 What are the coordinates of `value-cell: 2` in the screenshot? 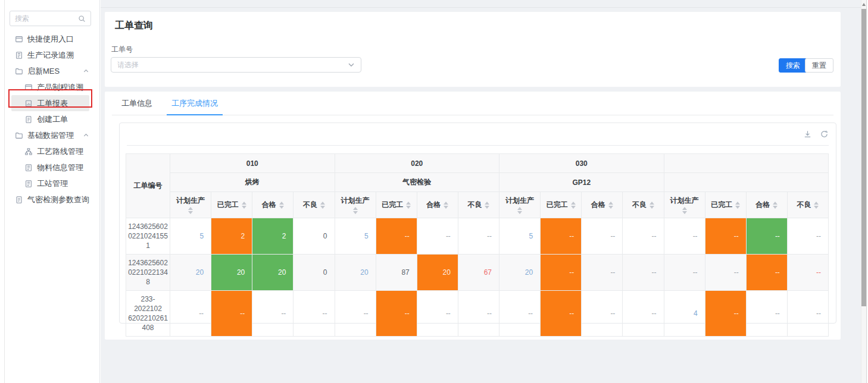 It's located at (273, 237).